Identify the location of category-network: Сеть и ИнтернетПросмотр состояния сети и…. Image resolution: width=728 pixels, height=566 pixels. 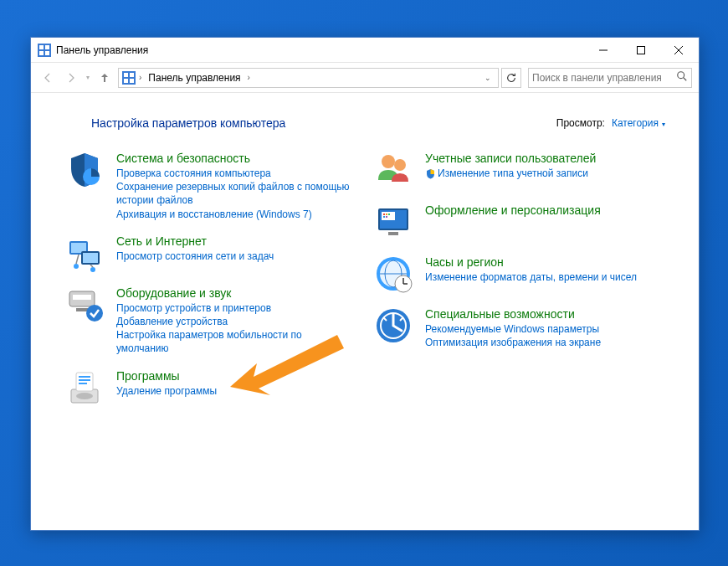
(211, 253).